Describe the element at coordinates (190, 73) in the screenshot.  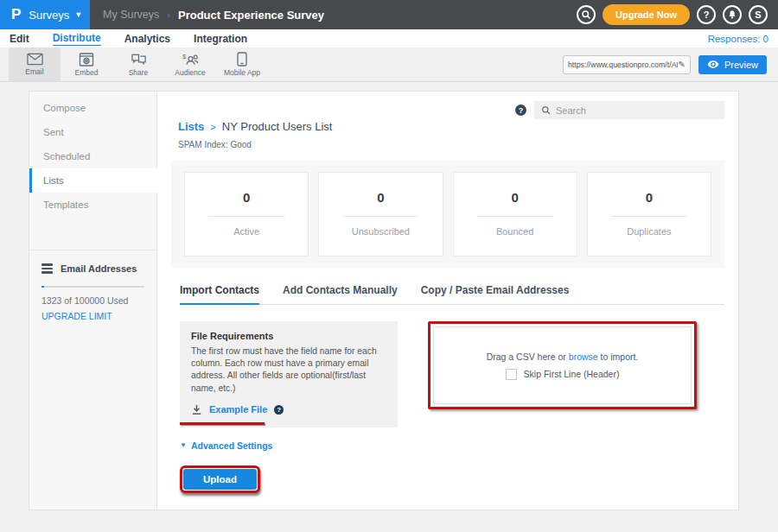
I see `tool-audience-label: Audience` at that location.